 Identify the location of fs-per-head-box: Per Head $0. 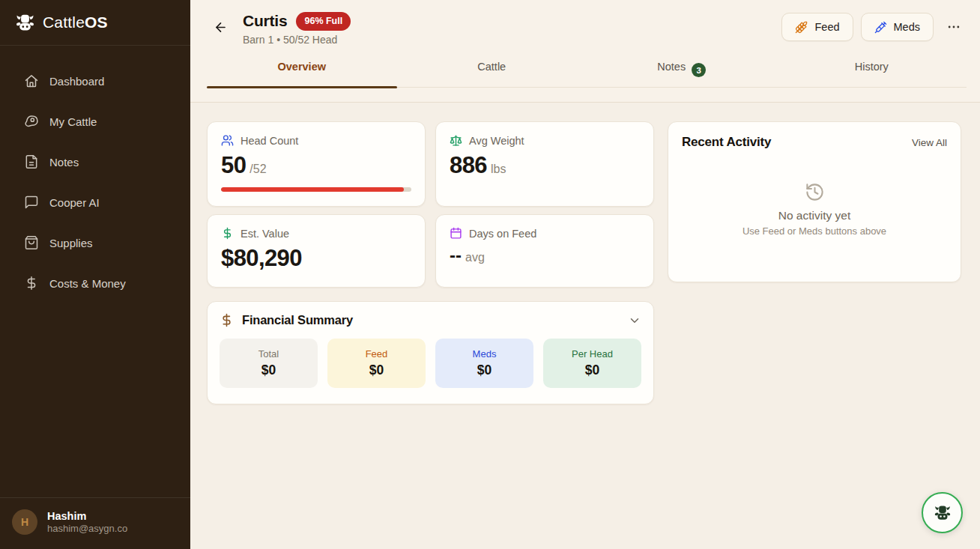
(592, 363).